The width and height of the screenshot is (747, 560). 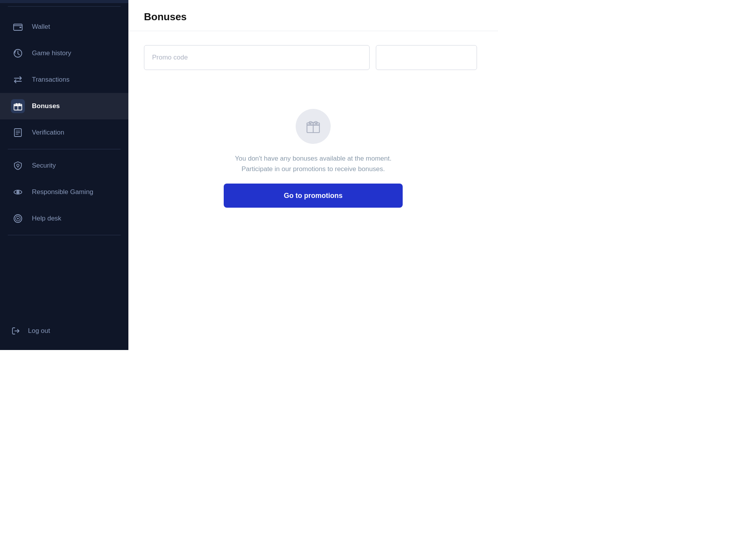 I want to click on sidebar-item-label-transactions: Transactions, so click(x=51, y=80).